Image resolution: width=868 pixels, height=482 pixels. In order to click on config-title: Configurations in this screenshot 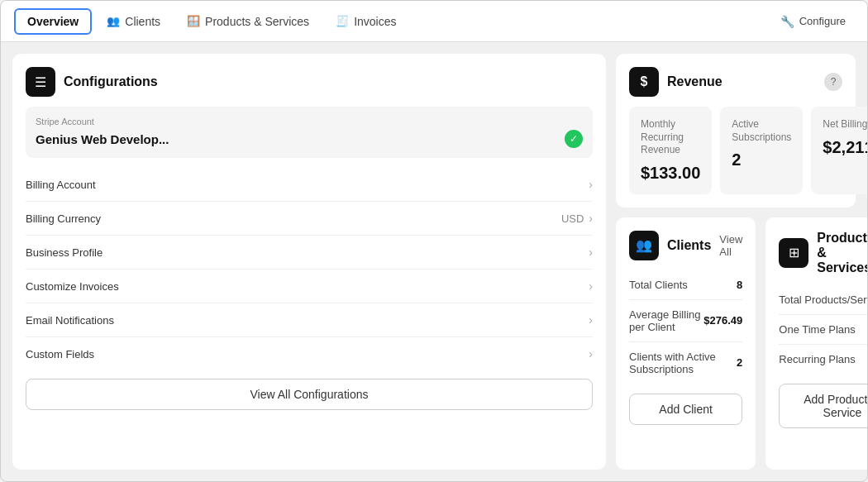, I will do `click(328, 82)`.